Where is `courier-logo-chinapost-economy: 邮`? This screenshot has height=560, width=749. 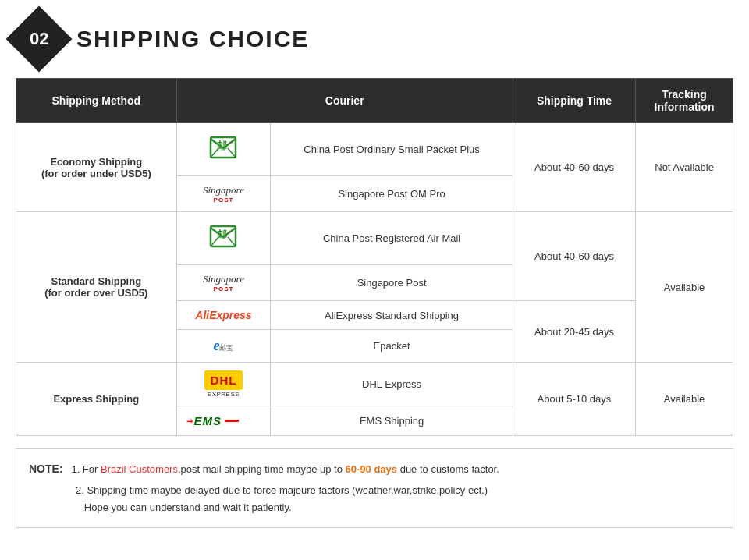
courier-logo-chinapost-economy: 邮 is located at coordinates (223, 150).